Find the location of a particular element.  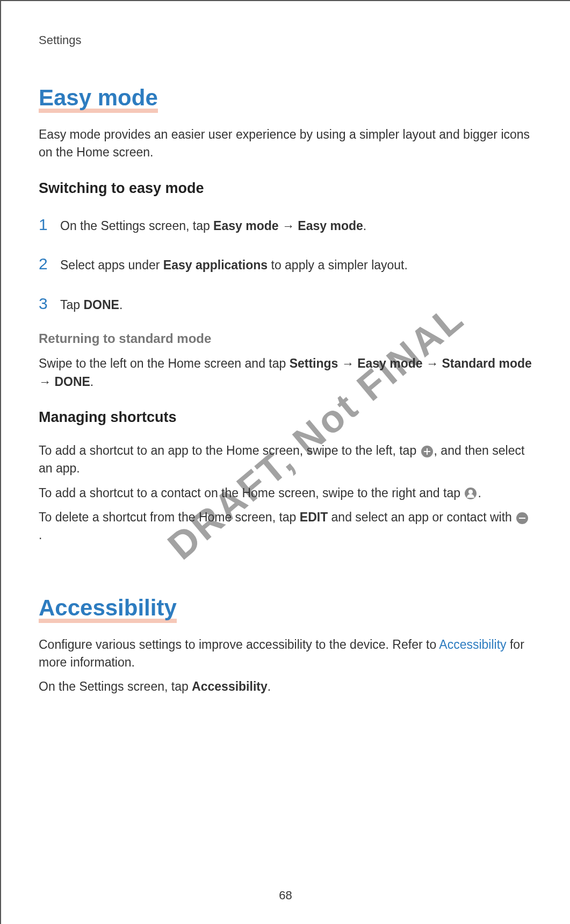

returning-heading: Returning to standard mode is located at coordinates (286, 339).